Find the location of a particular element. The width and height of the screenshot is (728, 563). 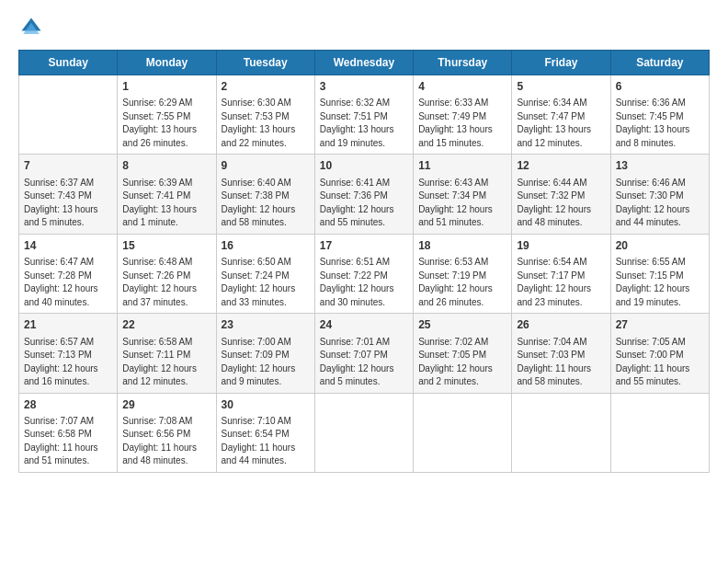

day-number: 25 is located at coordinates (462, 326).